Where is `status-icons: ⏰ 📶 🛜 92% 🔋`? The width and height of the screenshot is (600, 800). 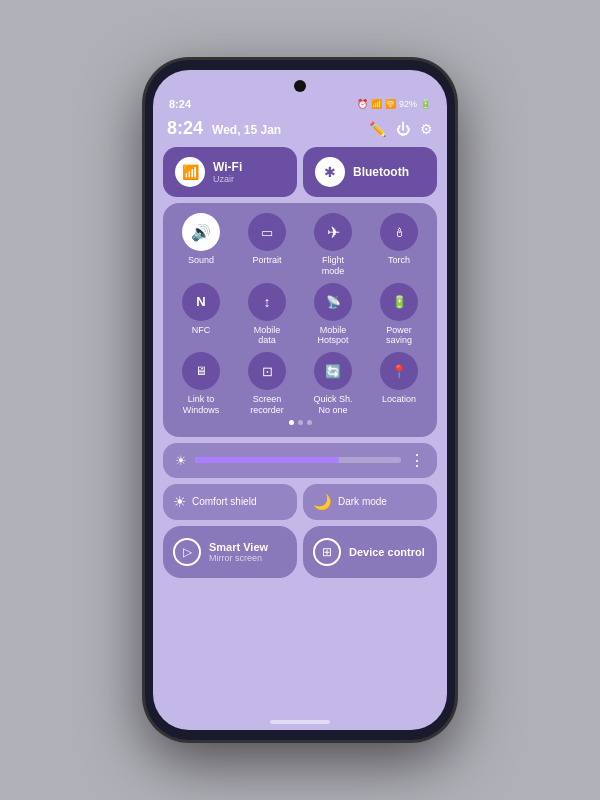
status-icons: ⏰ 📶 🛜 92% 🔋 is located at coordinates (394, 104).